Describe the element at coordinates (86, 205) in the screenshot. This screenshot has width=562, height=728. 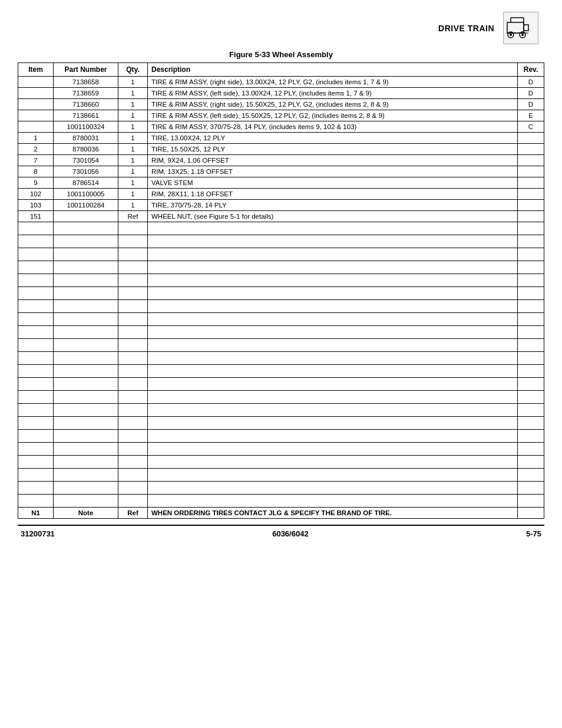
I see `cell-part: 1001100284` at that location.